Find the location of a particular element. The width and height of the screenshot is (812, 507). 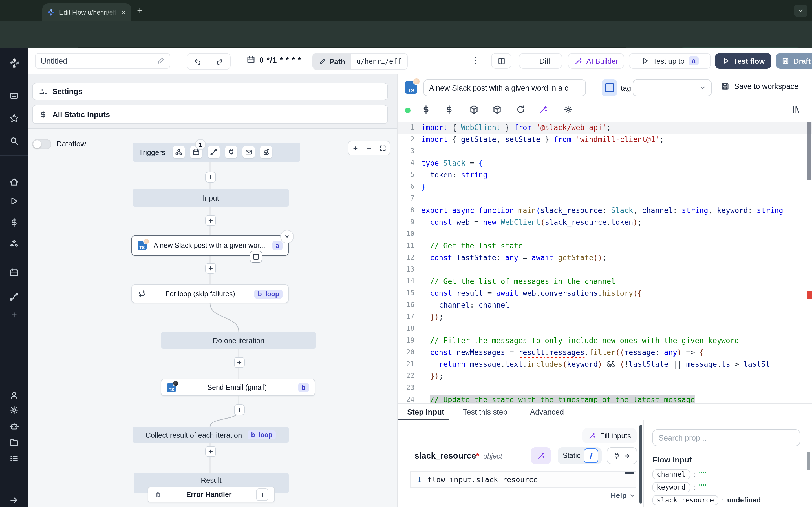

early-stop-icon is located at coordinates (256, 257).